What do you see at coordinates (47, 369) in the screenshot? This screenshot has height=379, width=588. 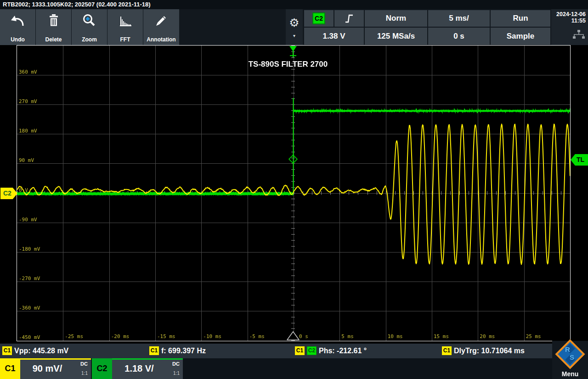 I see `channel-1-scale: 90 mV/` at bounding box center [47, 369].